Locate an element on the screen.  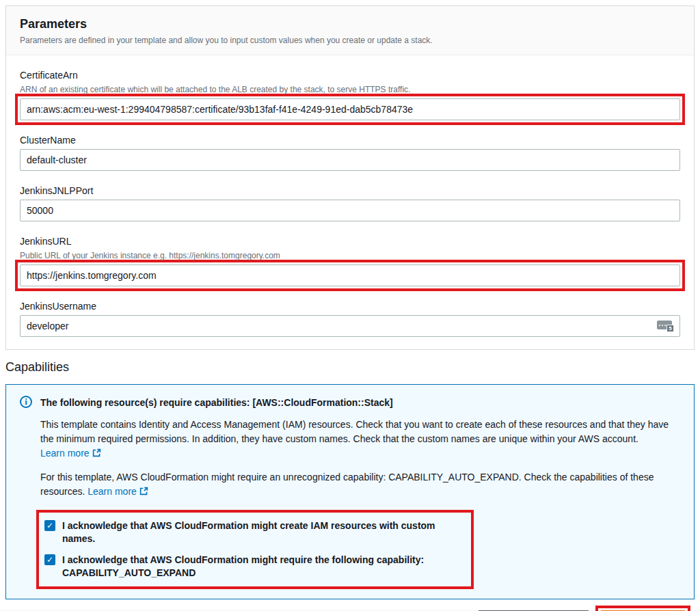
field-jenkins-jnlp-port: JenkinsJNLPPort is located at coordinates (350, 203).